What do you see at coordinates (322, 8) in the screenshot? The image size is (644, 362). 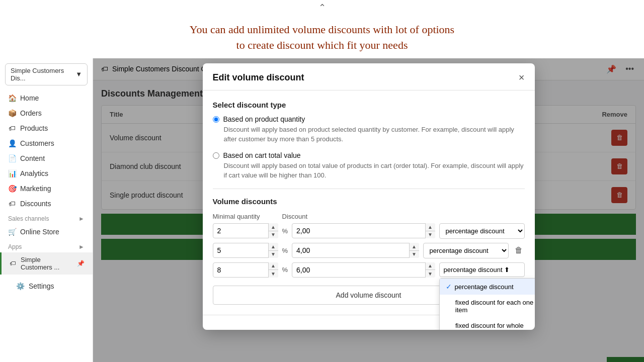 I see `chevron-up-icon: ⌃` at bounding box center [322, 8].